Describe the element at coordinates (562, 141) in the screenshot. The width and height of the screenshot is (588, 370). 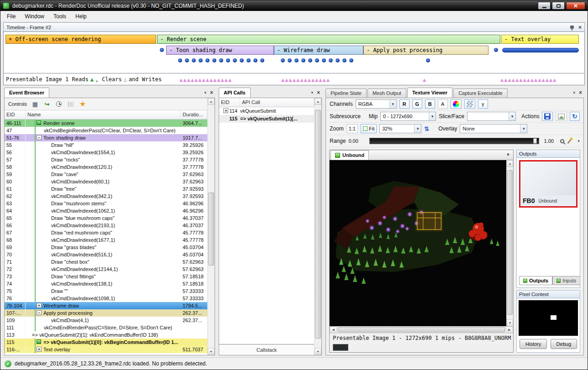
I see `zoom-range-icon` at that location.